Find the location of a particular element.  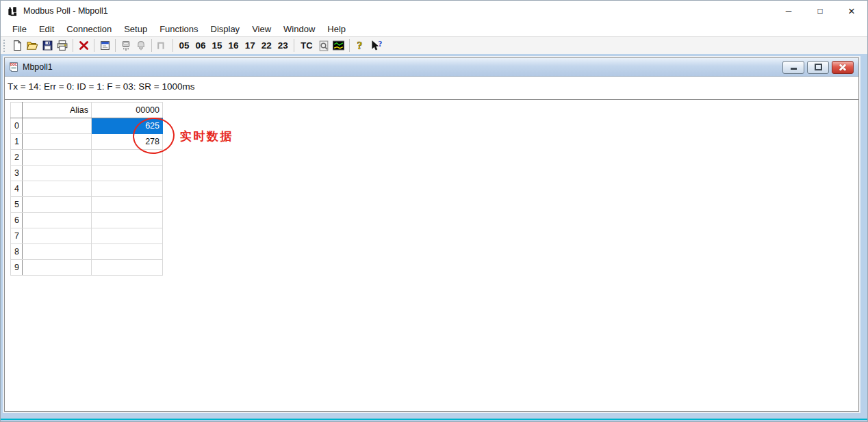

grid-row: 3 is located at coordinates (87, 174).